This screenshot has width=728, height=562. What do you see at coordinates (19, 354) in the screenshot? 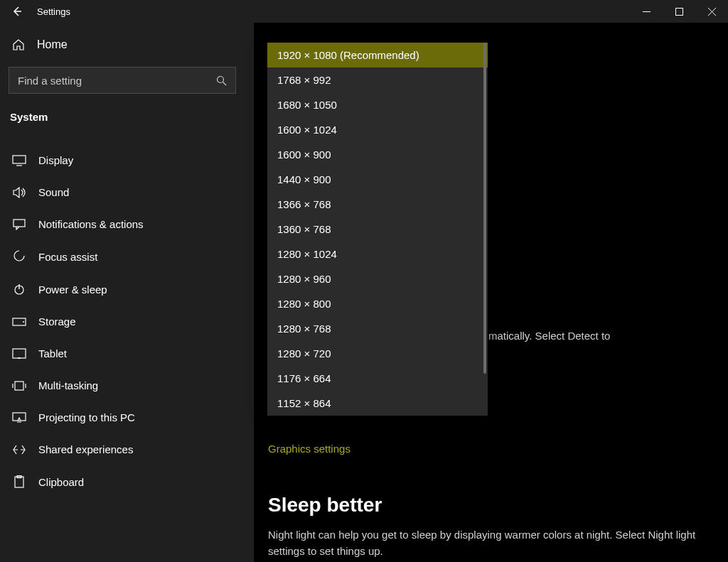
I see `tablet-icon` at bounding box center [19, 354].